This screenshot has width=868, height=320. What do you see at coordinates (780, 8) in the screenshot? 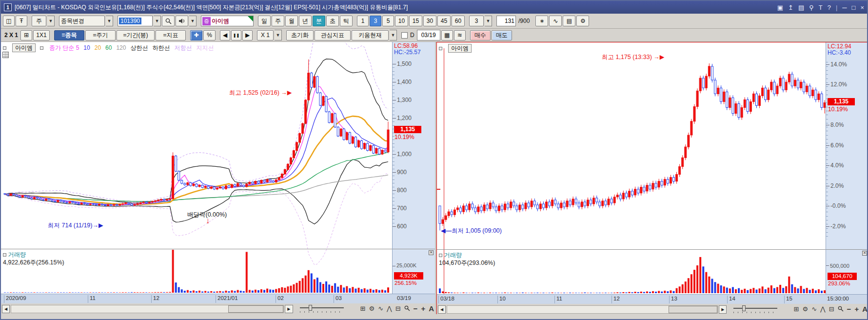
I see `copy-window-icon: ▣` at bounding box center [780, 8].